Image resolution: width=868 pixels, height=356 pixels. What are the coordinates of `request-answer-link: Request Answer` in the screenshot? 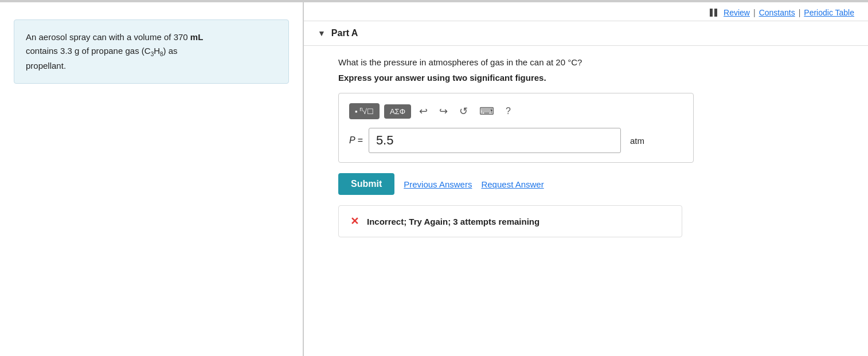 It's located at (513, 185).